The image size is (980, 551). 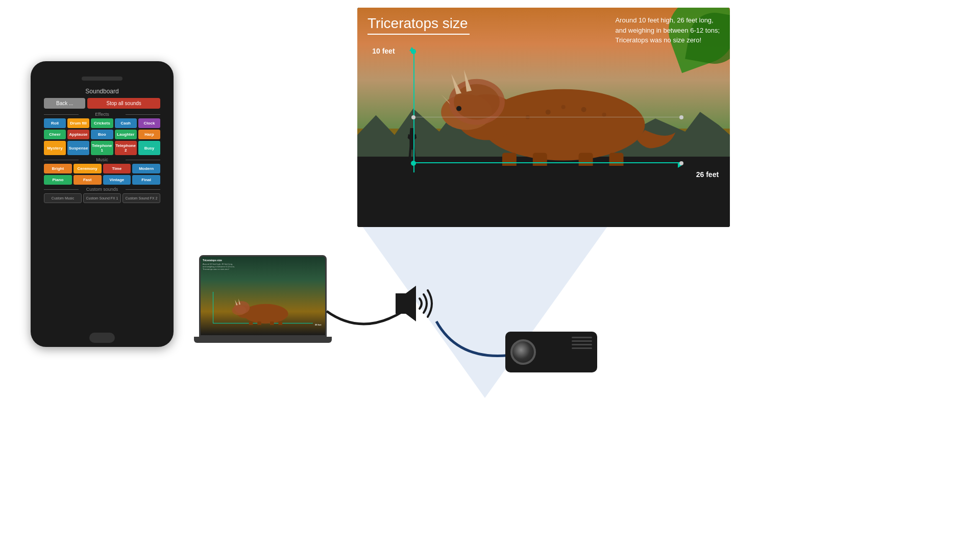 I want to click on laptop-screen-content: Triceratops size Around 10 feet high, 26…, so click(x=263, y=296).